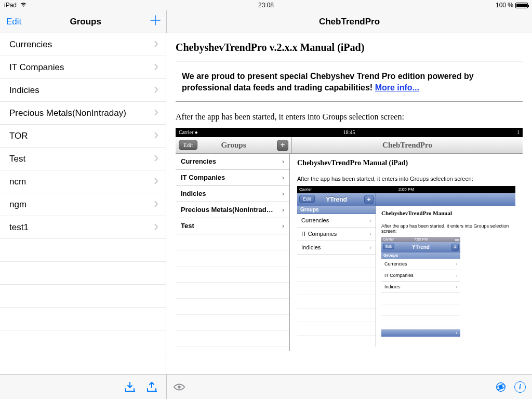 Image resolution: width=532 pixels, height=399 pixels. What do you see at coordinates (311, 247) in the screenshot?
I see `shot2-item: Indicies` at bounding box center [311, 247].